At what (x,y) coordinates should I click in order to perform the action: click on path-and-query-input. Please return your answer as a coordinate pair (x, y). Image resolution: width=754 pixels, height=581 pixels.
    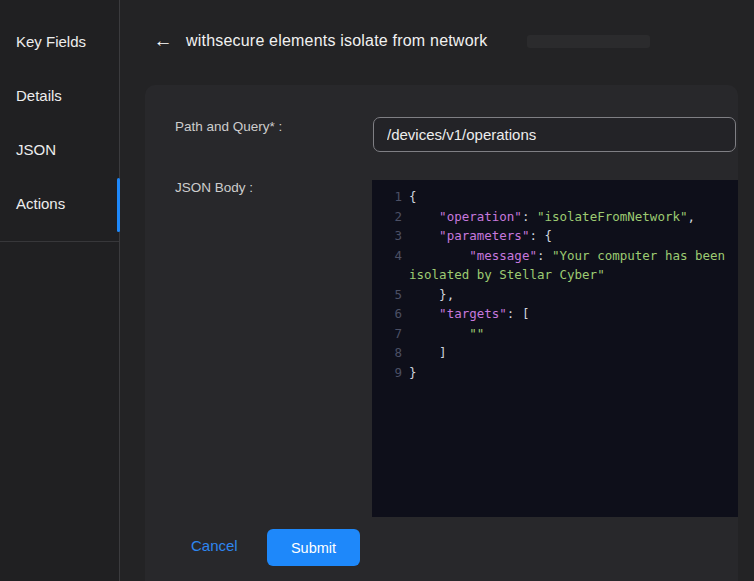
    Looking at the image, I should click on (554, 134).